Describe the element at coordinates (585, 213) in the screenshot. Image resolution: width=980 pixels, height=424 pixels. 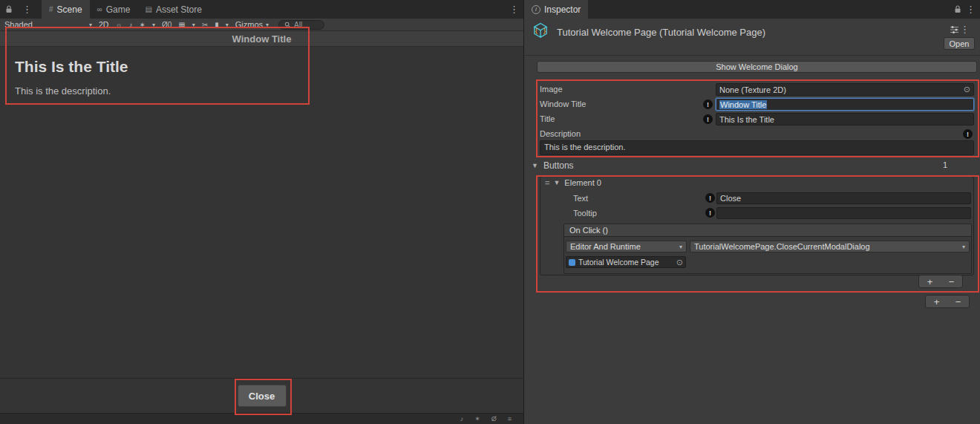
I see `tooltip-label: Tooltip` at that location.